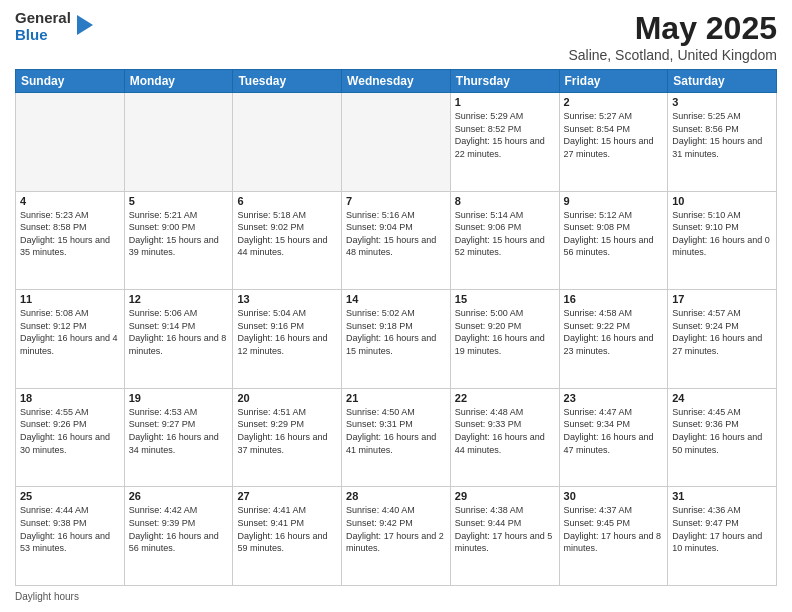 Image resolution: width=792 pixels, height=612 pixels. What do you see at coordinates (722, 216) in the screenshot?
I see `sunrise-text: Sunrise: 5:10 AM` at bounding box center [722, 216].